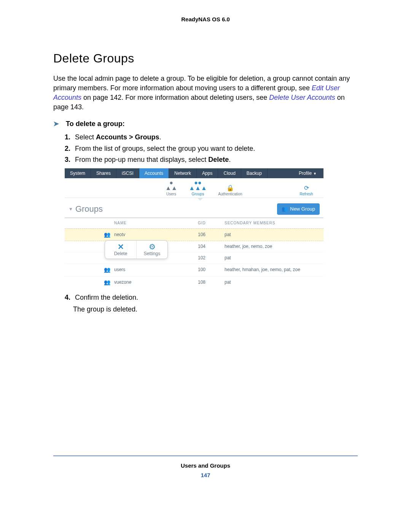  Describe the element at coordinates (128, 173) in the screenshot. I see `tab-iscsi: iSCSI` at that location.